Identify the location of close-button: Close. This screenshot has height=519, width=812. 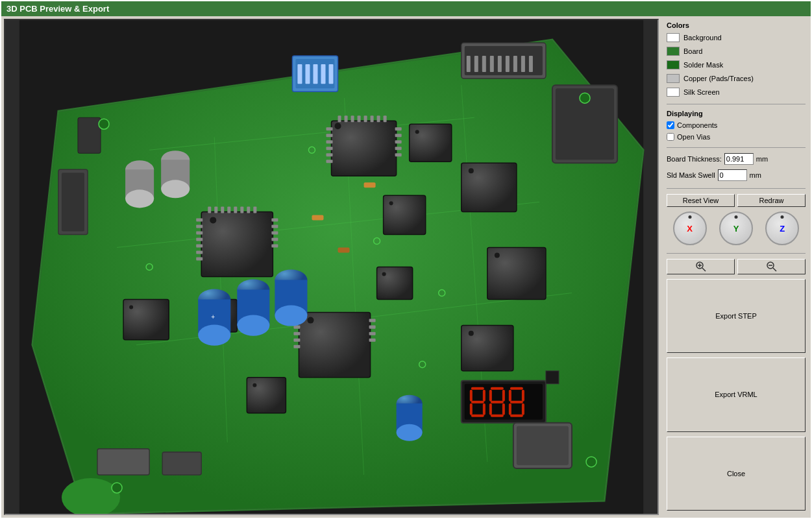
(736, 474).